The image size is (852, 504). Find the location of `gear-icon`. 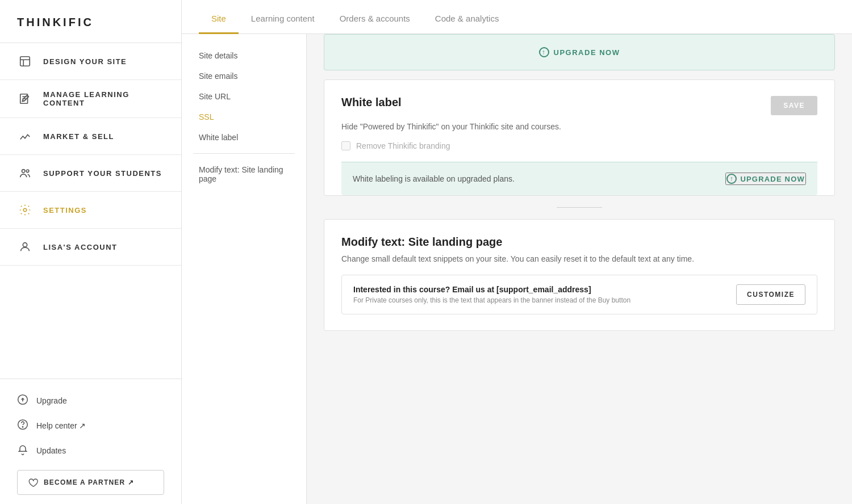

gear-icon is located at coordinates (25, 210).